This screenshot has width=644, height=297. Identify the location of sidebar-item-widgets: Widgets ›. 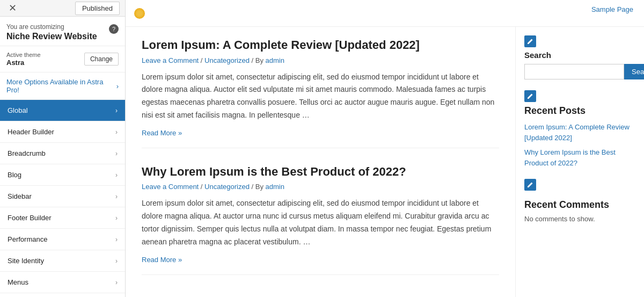
(62, 295).